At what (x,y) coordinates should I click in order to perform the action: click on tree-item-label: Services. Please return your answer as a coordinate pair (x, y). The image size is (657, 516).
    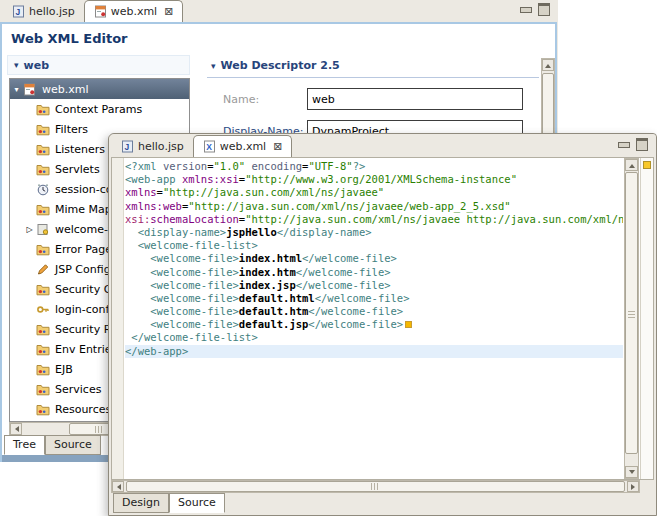
    Looking at the image, I should click on (78, 390).